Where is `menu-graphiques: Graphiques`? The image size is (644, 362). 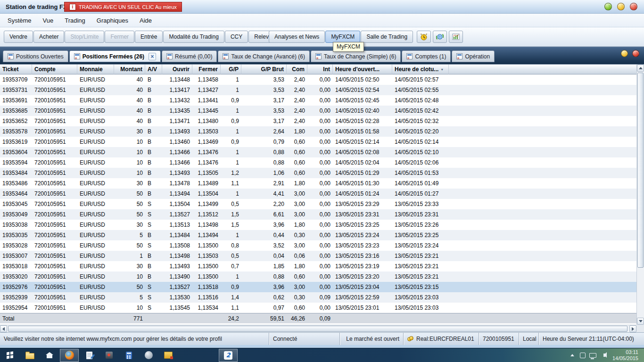
menu-graphiques: Graphiques is located at coordinates (112, 21).